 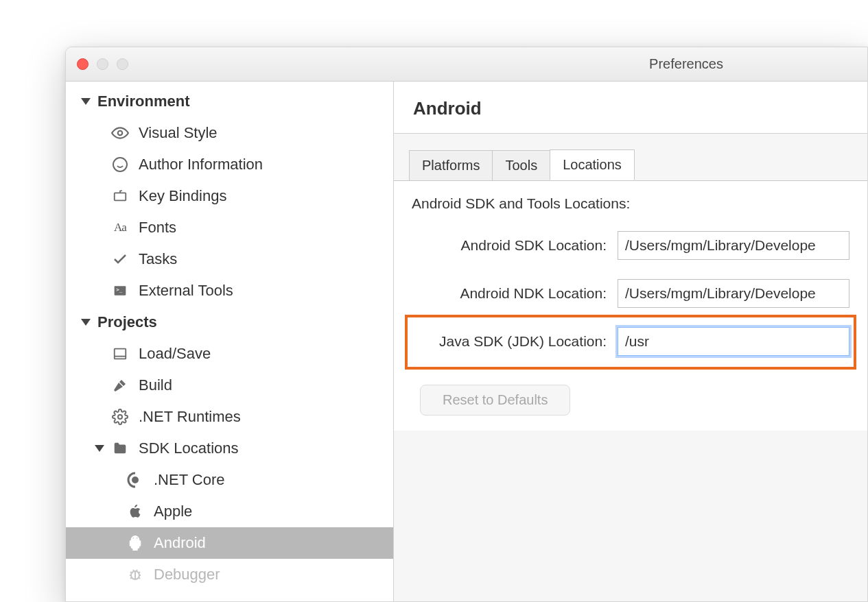 What do you see at coordinates (183, 196) in the screenshot?
I see `sidebar-item-label: Key Bindings` at bounding box center [183, 196].